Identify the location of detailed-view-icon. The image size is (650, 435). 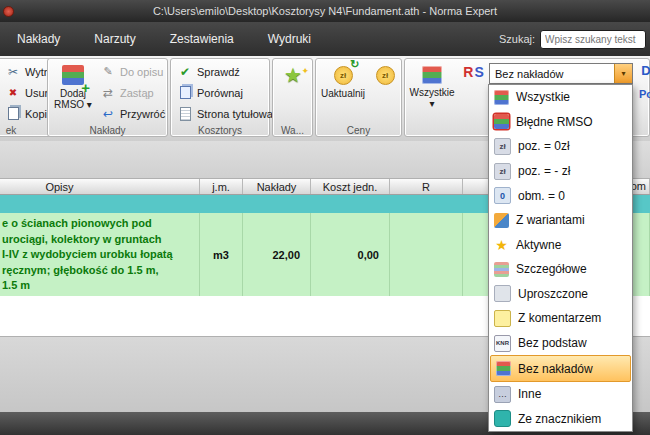
(502, 270).